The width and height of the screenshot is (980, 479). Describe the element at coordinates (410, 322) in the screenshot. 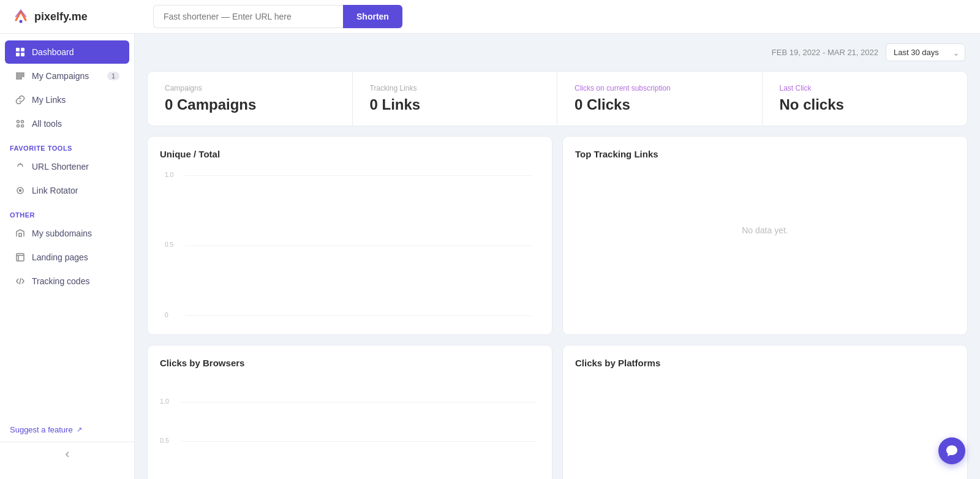

I see `x-label-3pm: 3PM` at that location.